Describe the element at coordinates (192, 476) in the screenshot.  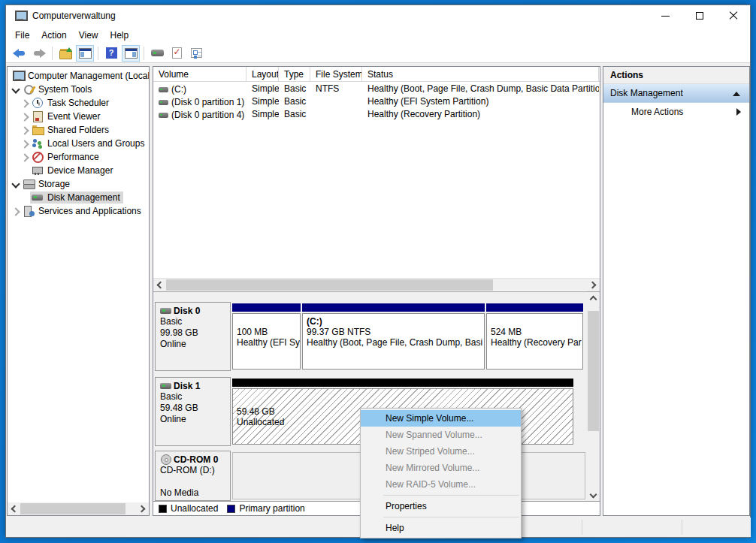
I see `disk-label-cd-rom-0: CD-ROM 0CD-ROM (D:)No Media` at that location.